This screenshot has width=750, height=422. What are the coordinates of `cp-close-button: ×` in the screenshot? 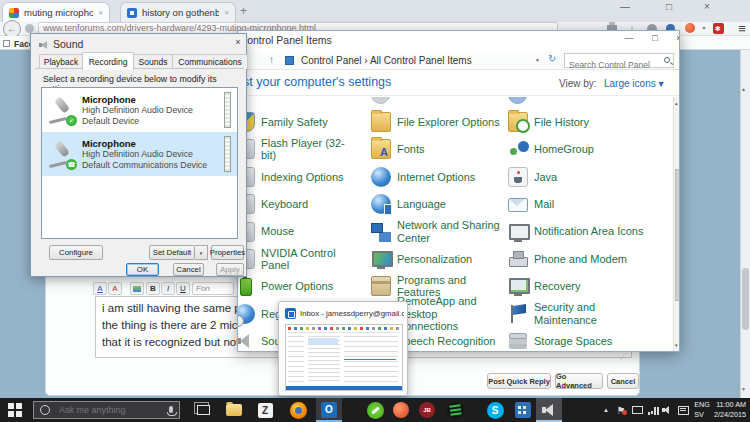 It's located at (674, 40).